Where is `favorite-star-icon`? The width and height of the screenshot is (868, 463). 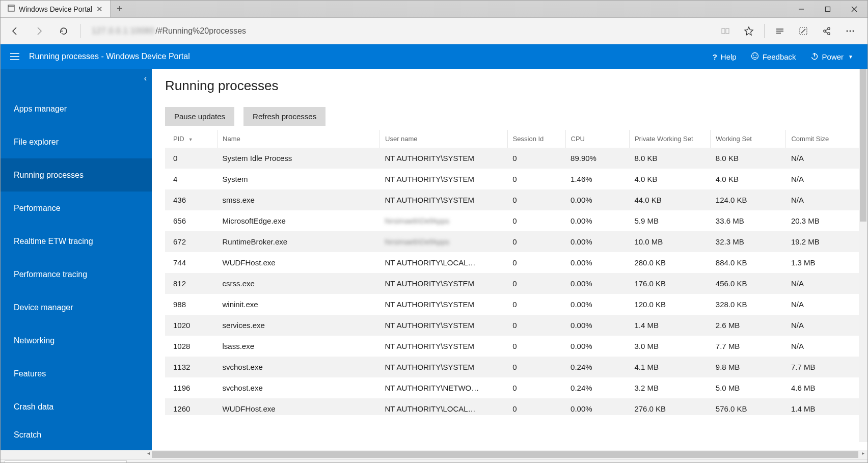 favorite-star-icon is located at coordinates (749, 31).